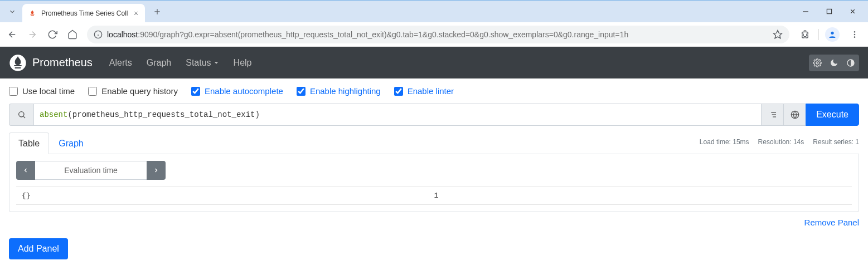  What do you see at coordinates (818, 35) in the screenshot?
I see `toolbar-divider` at bounding box center [818, 35].